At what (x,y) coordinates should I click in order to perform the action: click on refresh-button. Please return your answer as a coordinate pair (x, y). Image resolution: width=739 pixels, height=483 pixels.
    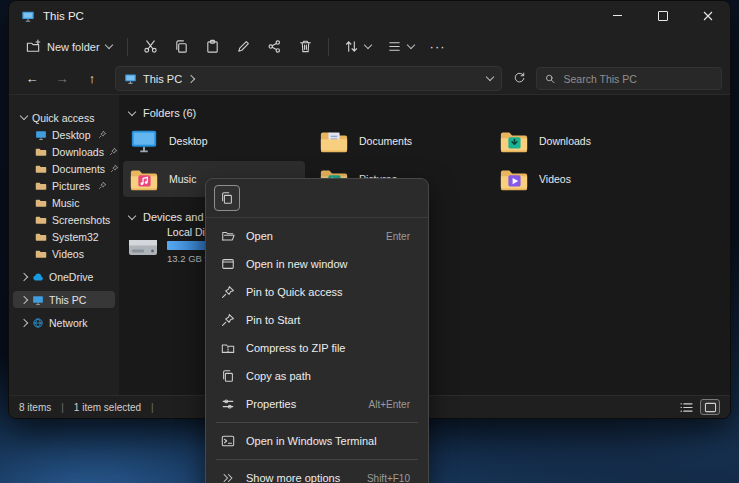
    Looking at the image, I should click on (519, 79).